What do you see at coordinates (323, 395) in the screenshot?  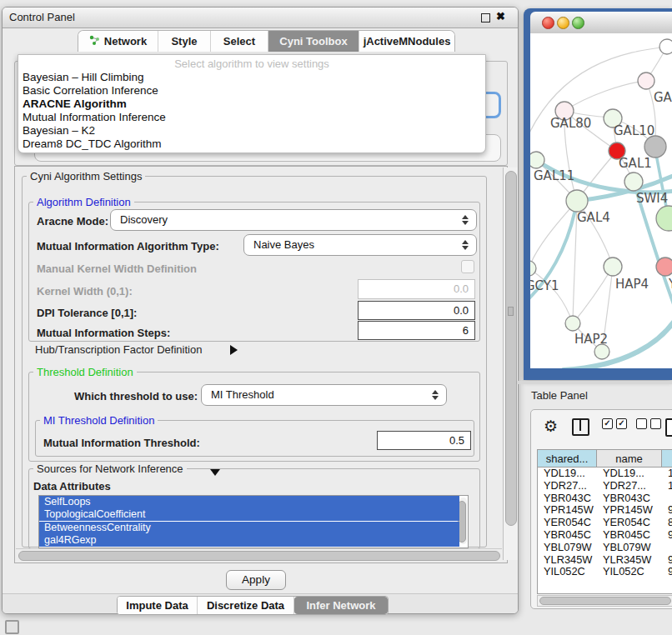 I see `which-threshold-combobox: MI Threshold` at bounding box center [323, 395].